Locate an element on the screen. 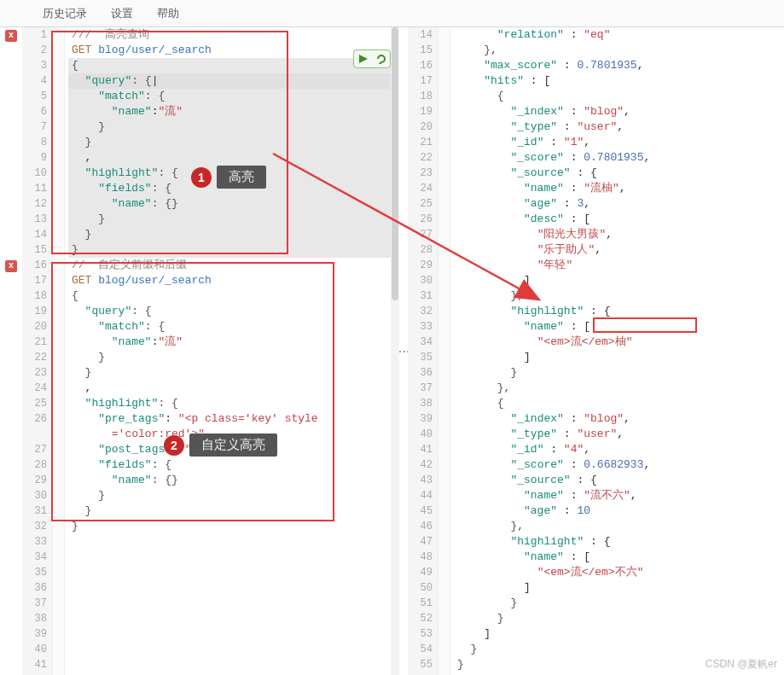 The image size is (784, 675). error-gutter: xx is located at coordinates (11, 352).